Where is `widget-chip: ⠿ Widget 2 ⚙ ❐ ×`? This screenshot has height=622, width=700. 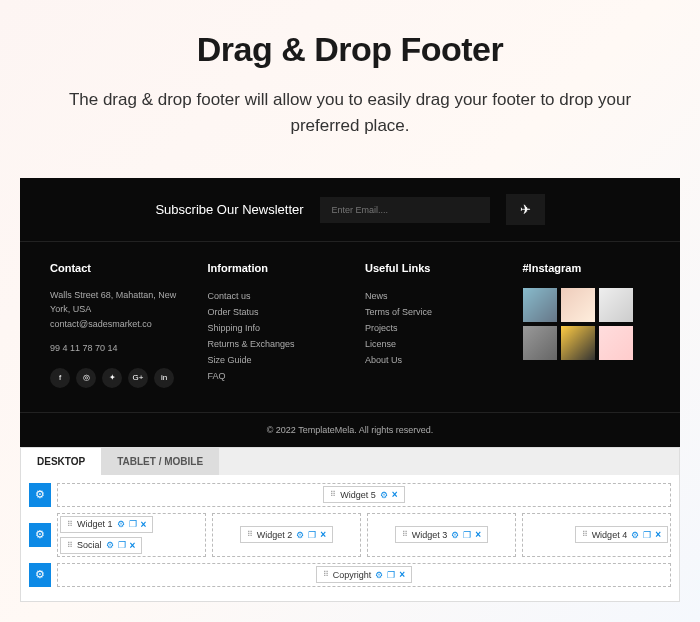 widget-chip: ⠿ Widget 2 ⚙ ❐ × is located at coordinates (286, 534).